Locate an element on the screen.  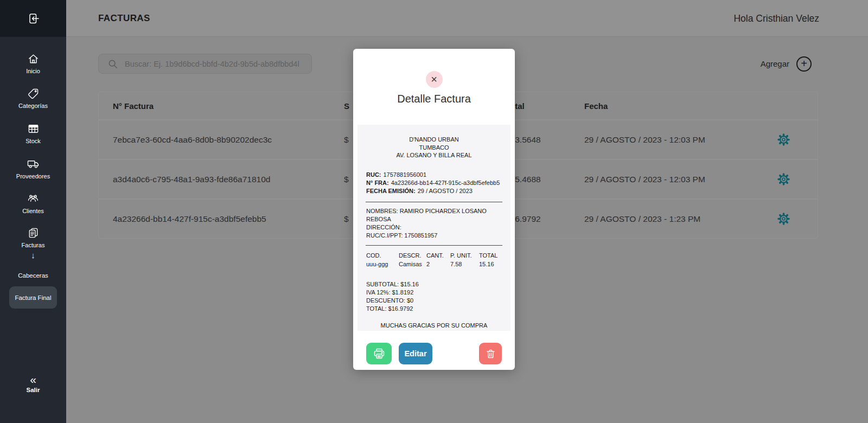
meta-line: FECHA EMISIÓN:29 / AGOSTO / 2023 is located at coordinates (438, 191).